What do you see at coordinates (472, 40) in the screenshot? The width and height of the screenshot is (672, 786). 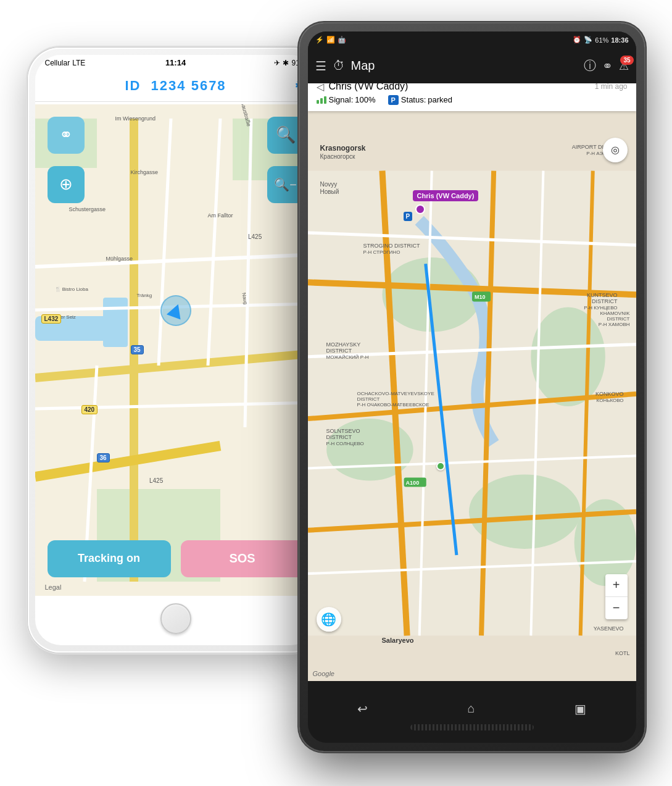 I see `android-status-bar: ⚡ 📶 🤖 ⏰ 📡 61% 18:36` at bounding box center [472, 40].